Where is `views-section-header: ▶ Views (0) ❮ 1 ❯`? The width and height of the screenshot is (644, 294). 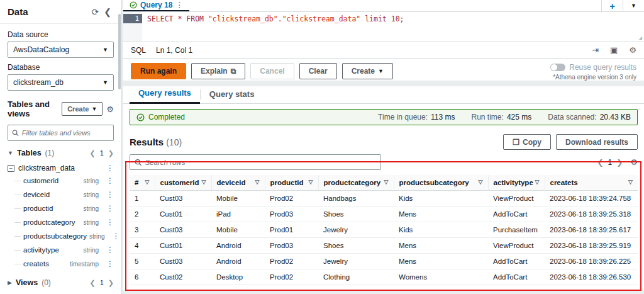
views-section-header: ▶ Views (0) ❮ 1 ❯ is located at coordinates (60, 283).